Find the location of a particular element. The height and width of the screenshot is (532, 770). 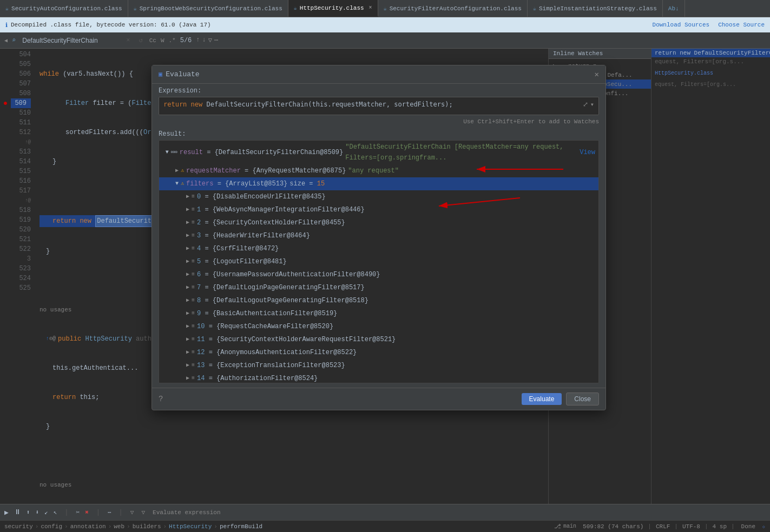

step-into-button: ⬇ is located at coordinates (37, 513).